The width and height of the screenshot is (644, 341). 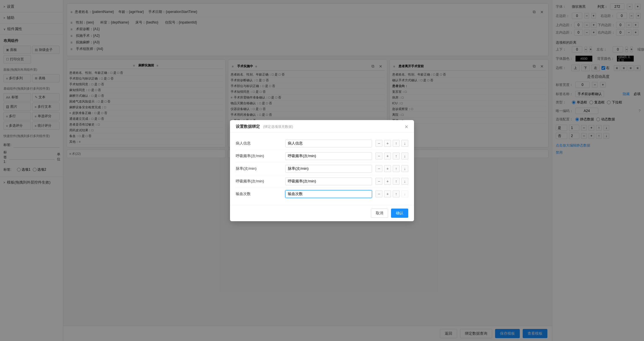 What do you see at coordinates (388, 169) in the screenshot?
I see `row3-plus-btn: +` at bounding box center [388, 169].